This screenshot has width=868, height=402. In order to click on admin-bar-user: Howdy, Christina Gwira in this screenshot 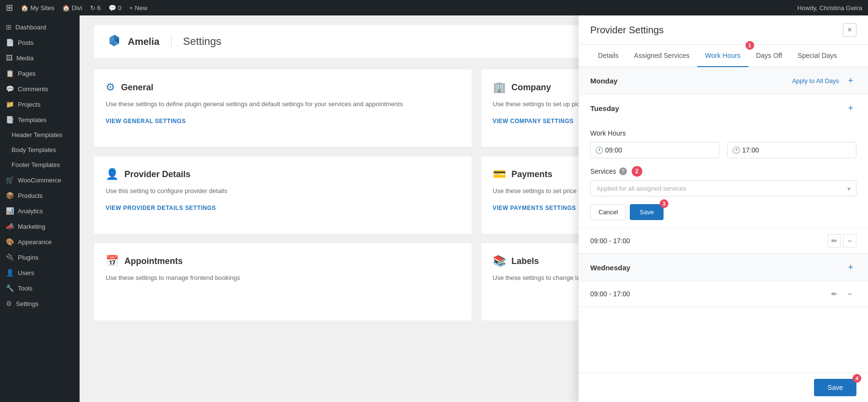, I will do `click(829, 8)`.